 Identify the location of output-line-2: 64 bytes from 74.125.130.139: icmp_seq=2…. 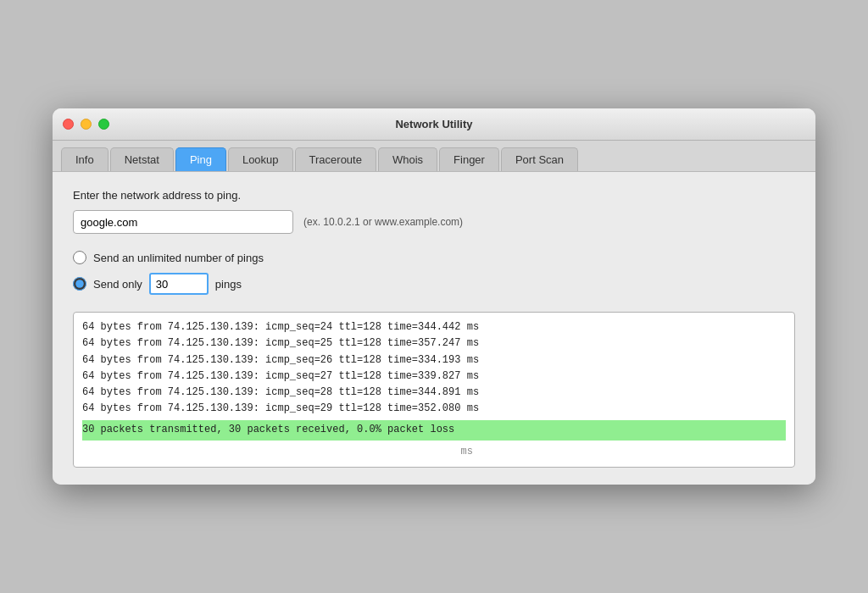
(434, 344).